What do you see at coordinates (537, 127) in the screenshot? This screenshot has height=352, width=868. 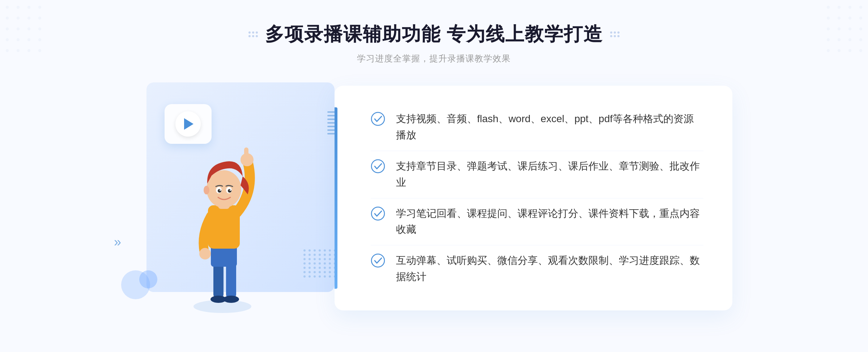 I see `feature-item-1: 支持视频、音频、flash、word、excel、ppt、pdf等各种格式的资源…` at bounding box center [537, 127].